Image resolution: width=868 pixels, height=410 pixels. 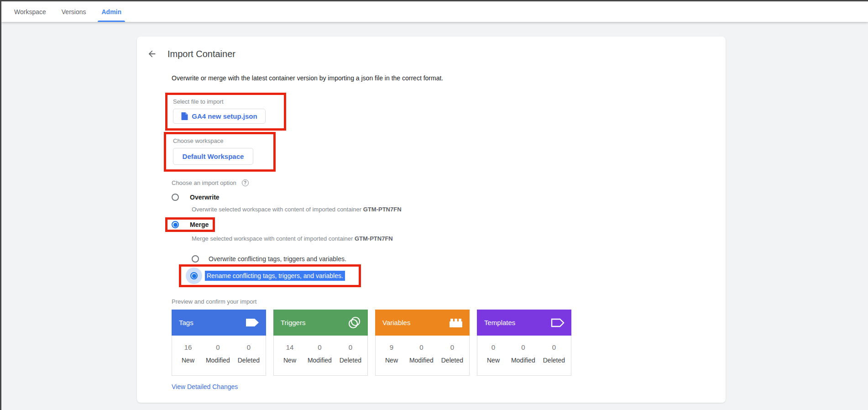 I want to click on workspace-name: Default Workspace, so click(x=214, y=156).